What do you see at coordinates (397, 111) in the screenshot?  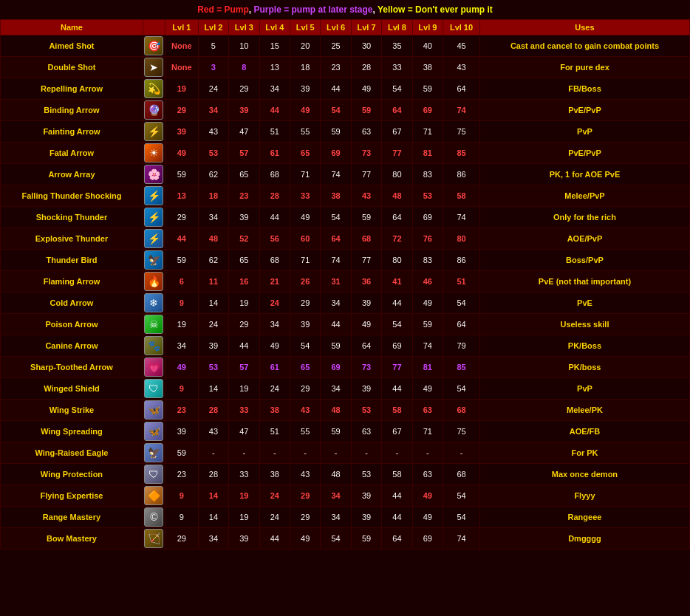 I see `skill-lvl8-value: 64` at bounding box center [397, 111].